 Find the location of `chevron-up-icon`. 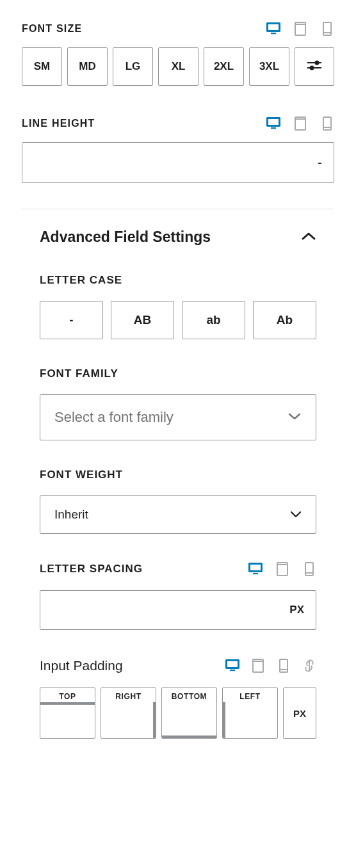

chevron-up-icon is located at coordinates (309, 237).